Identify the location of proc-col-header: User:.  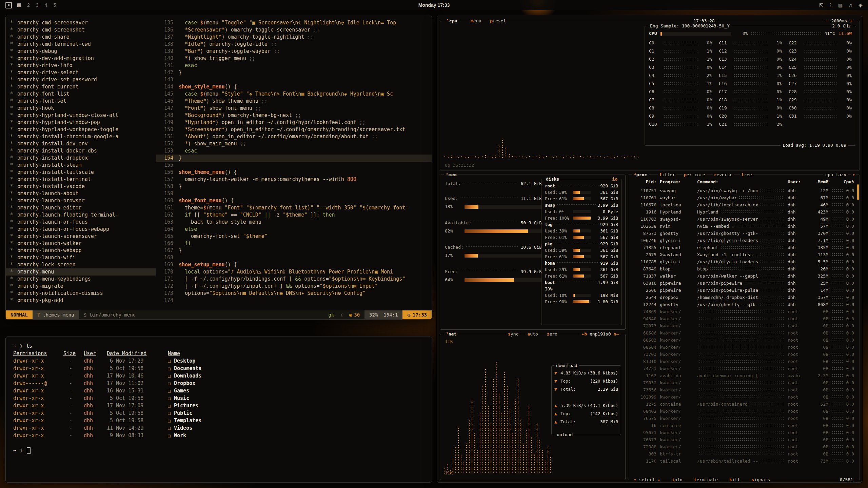
(797, 182).